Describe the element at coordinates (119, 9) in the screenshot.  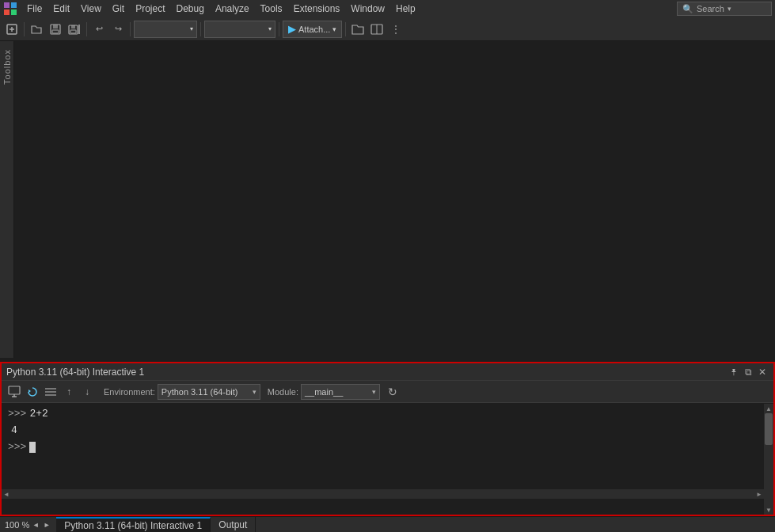
I see `menu-git: Git` at that location.